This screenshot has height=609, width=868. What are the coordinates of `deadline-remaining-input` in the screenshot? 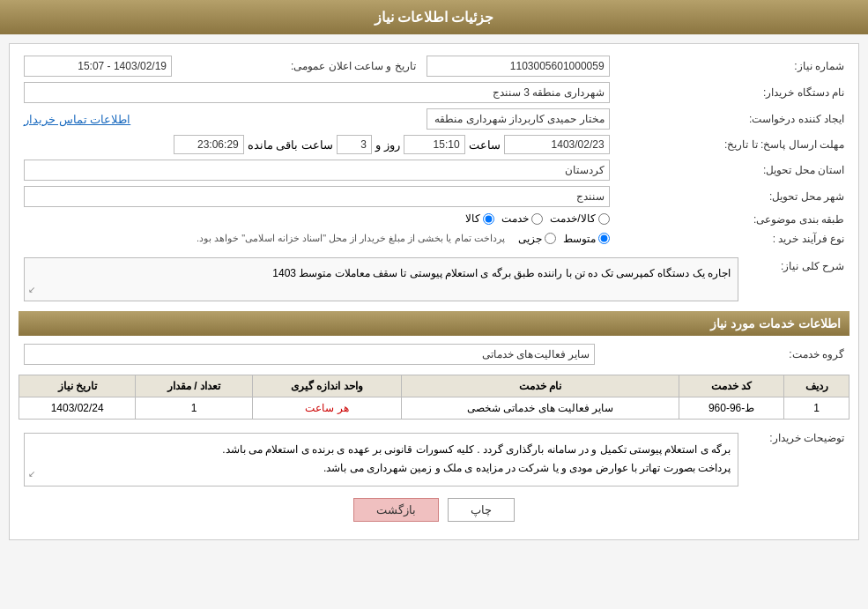 It's located at (209, 145).